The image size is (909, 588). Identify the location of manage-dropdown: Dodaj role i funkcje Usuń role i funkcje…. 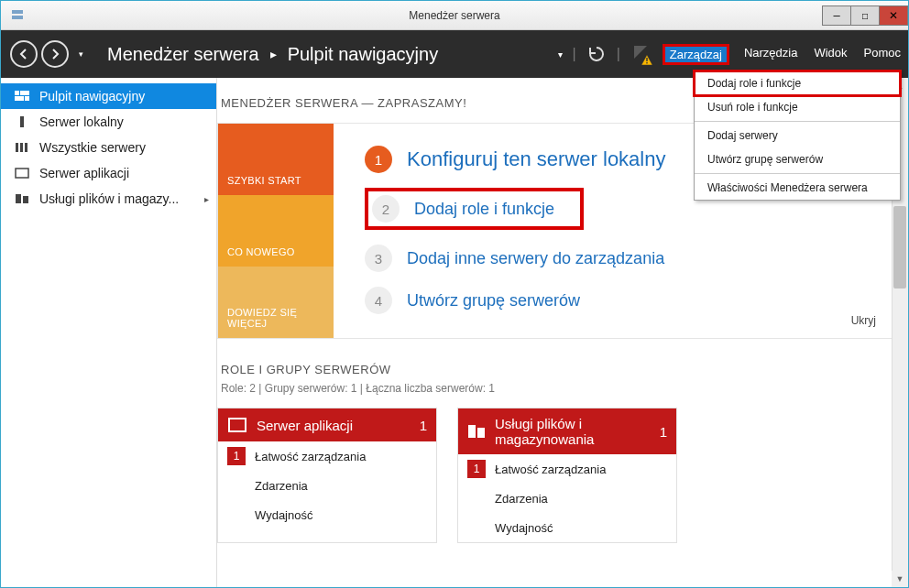
(797, 136).